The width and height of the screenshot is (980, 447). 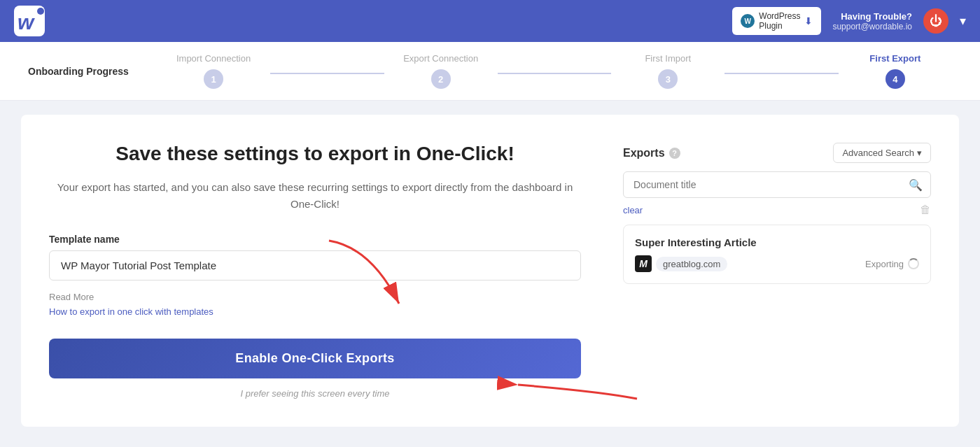 I want to click on step-4-label: First Export, so click(x=895, y=59).